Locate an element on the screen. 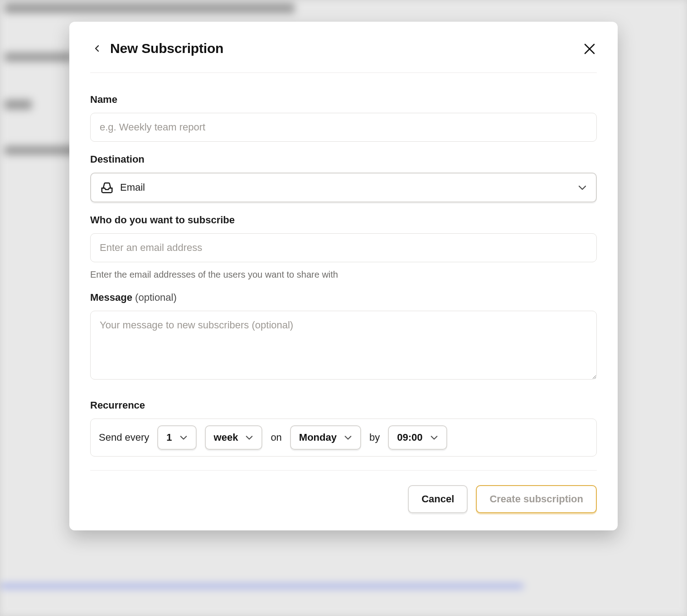 The image size is (687, 616). subscribe-help-text: Enter the email addresses of the users y… is located at coordinates (344, 274).